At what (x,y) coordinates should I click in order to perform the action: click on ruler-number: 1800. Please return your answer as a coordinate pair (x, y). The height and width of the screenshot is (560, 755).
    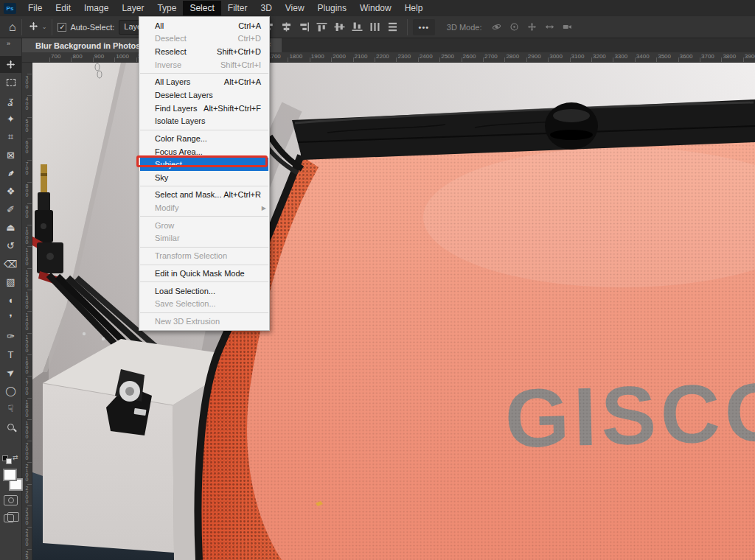
    Looking at the image, I should click on (27, 408).